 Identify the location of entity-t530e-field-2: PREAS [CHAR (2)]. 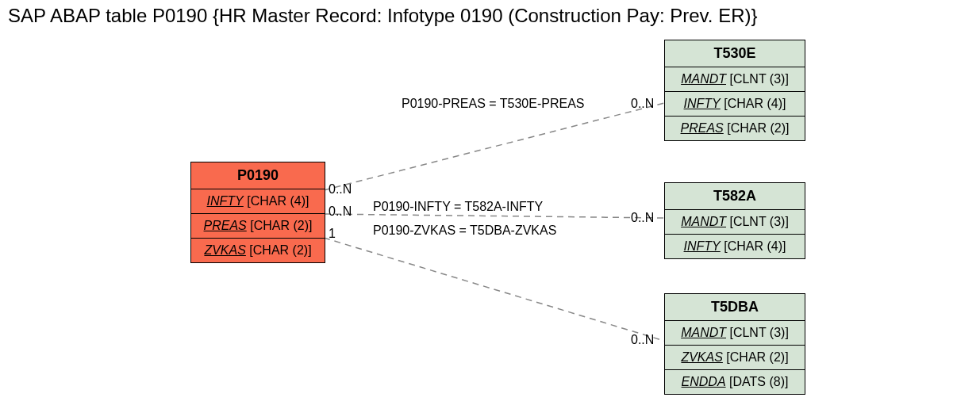
(735, 128).